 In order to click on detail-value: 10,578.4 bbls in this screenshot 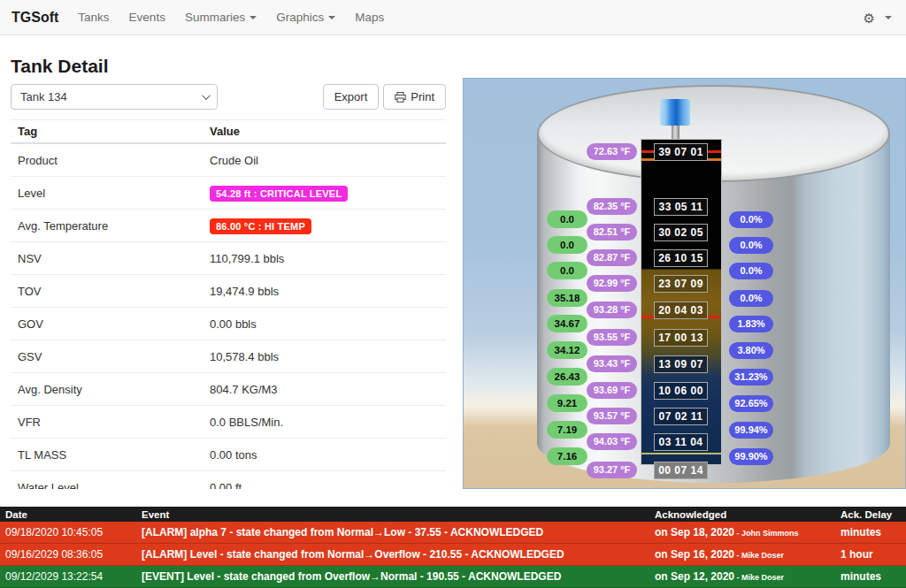, I will do `click(244, 357)`.